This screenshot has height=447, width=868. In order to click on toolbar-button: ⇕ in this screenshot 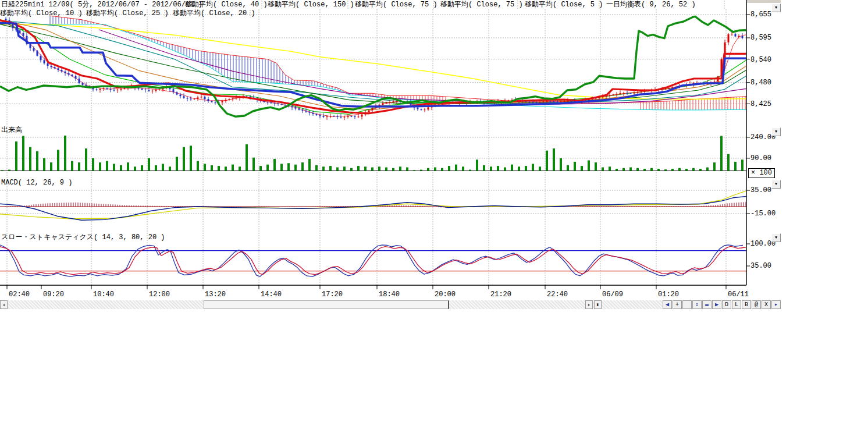, I will do `click(697, 305)`.